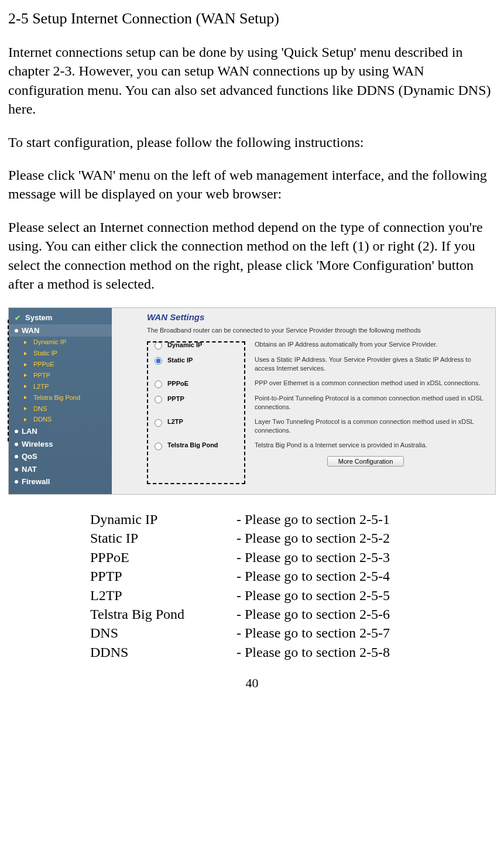 This screenshot has height=860, width=504. I want to click on sidebar-sub-label: PPPoE, so click(43, 364).